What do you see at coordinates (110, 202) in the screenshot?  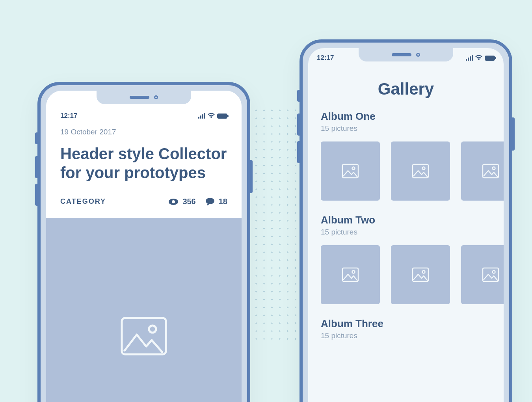 I see `category-label: CATEGORY` at bounding box center [110, 202].